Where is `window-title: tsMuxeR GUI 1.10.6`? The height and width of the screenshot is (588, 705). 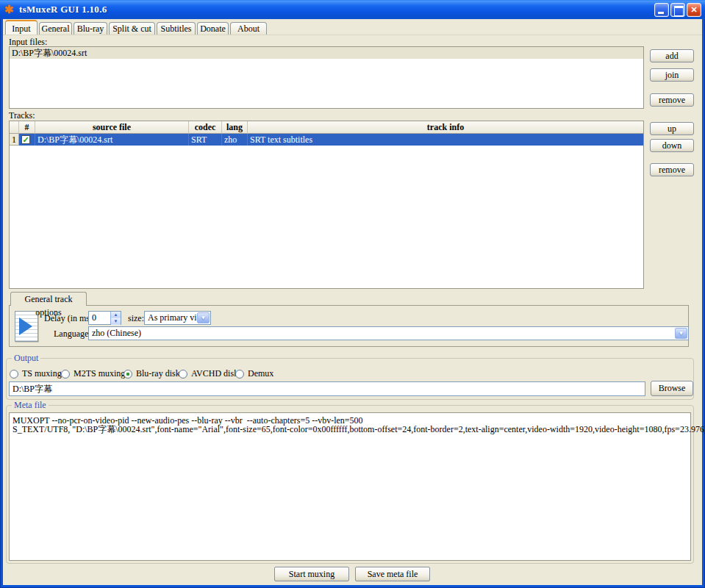
window-title: tsMuxeR GUI 1.10.6 is located at coordinates (63, 10).